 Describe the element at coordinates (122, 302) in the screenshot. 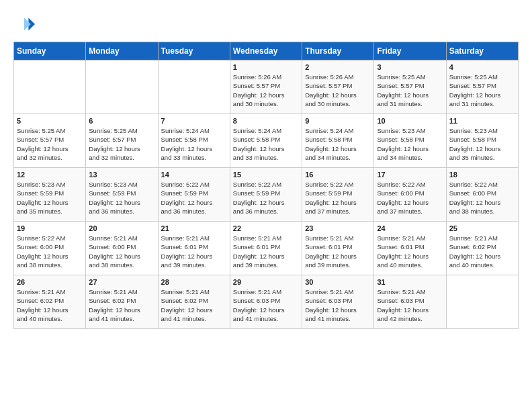

I see `day-cell: 27Sunrise: 5:21 AM Sunset: 6:02 PM Dayli…` at that location.